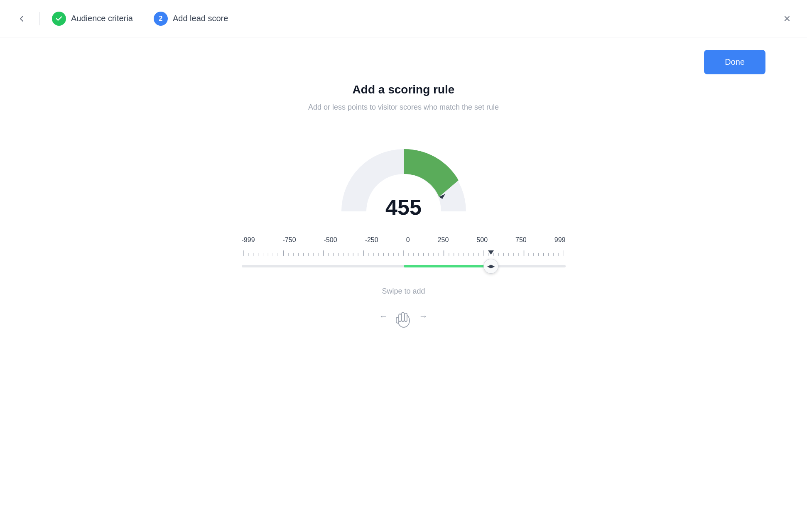 This screenshot has width=807, height=532. Describe the element at coordinates (102, 18) in the screenshot. I see `step1-label: Audience criteria` at that location.